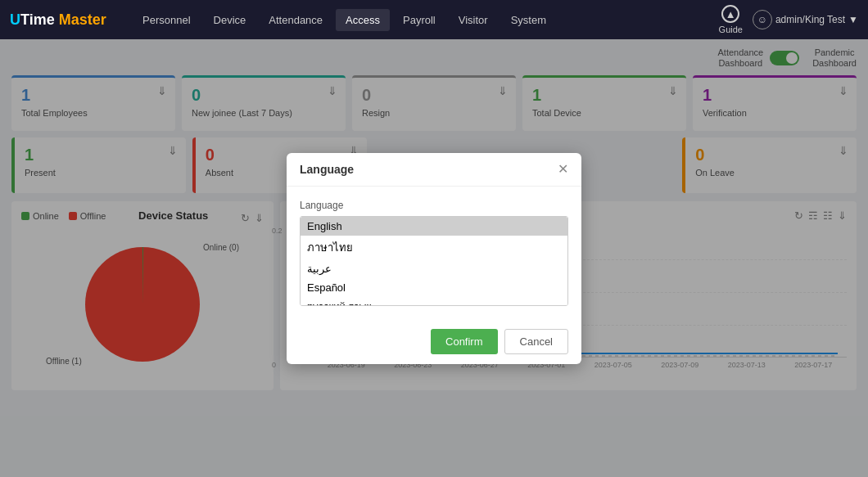 This screenshot has height=477, width=868. What do you see at coordinates (789, 20) in the screenshot?
I see `nav-right: ▲ Guide ☺ admin/King Test ▼` at bounding box center [789, 20].